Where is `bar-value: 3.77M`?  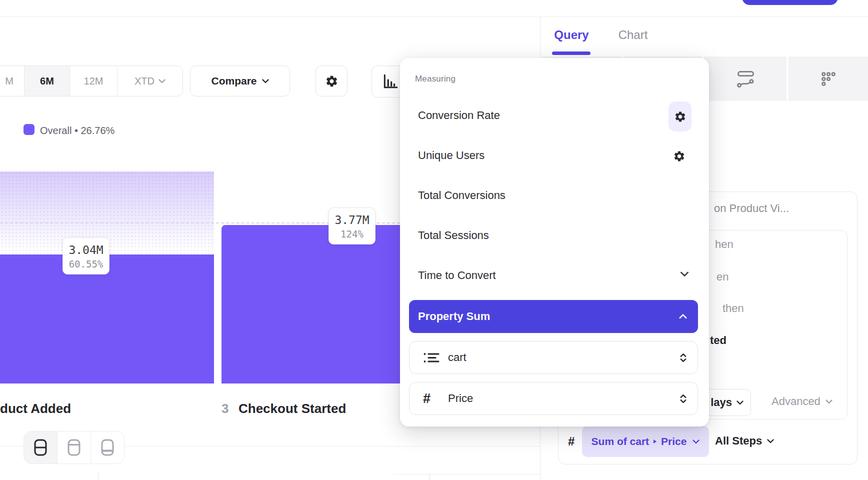
bar-value: 3.77M is located at coordinates (352, 220).